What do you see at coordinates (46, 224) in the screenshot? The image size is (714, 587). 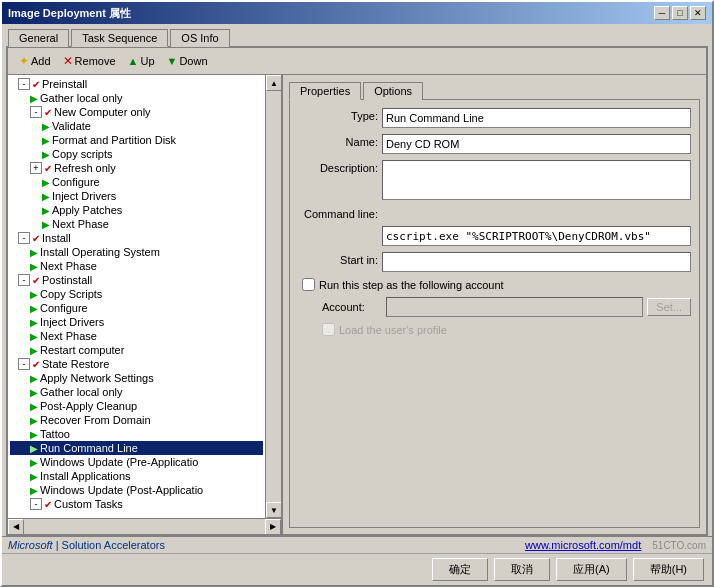 I see `arrow-next-phase-1: ▶` at bounding box center [46, 224].